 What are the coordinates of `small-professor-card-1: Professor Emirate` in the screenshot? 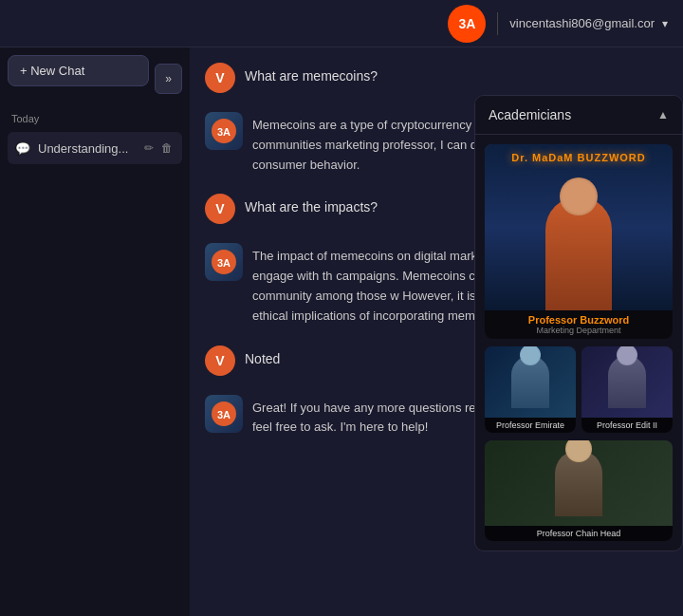 It's located at (530, 389).